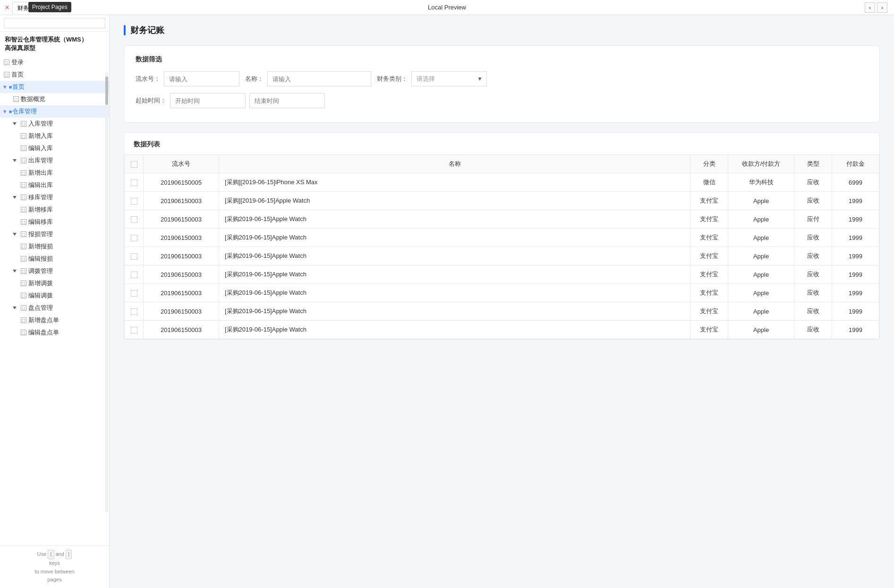  I want to click on row-serial-6: 201906150003, so click(181, 293).